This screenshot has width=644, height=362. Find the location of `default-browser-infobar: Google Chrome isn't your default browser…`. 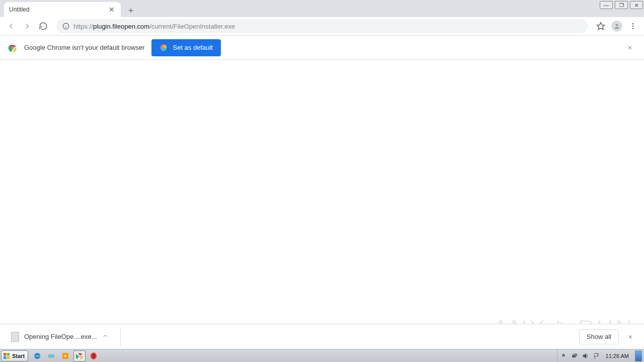

default-browser-infobar: Google Chrome isn't your default browser… is located at coordinates (322, 48).